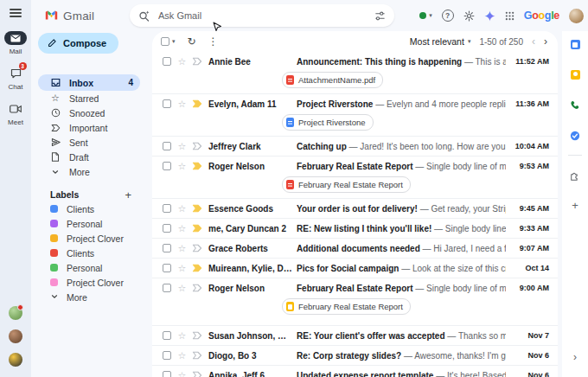 The width and height of the screenshot is (588, 377). What do you see at coordinates (95, 297) in the screenshot?
I see `labels-more: More` at bounding box center [95, 297].